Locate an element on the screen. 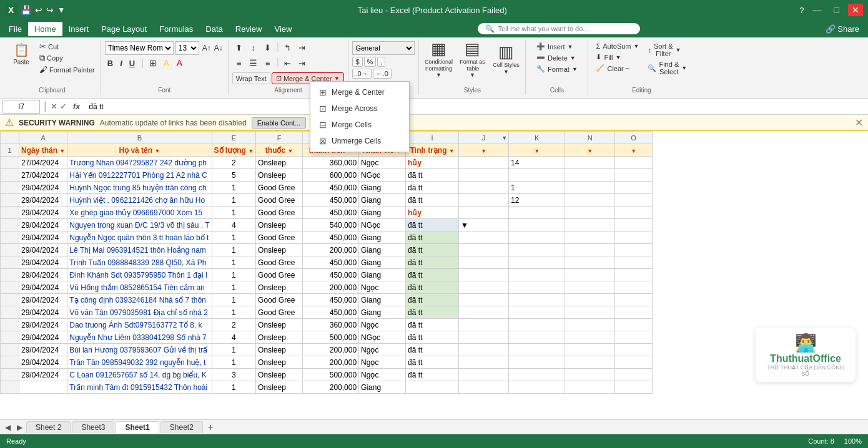 This screenshot has width=868, height=448. tab-sheet1: Sheet1 is located at coordinates (137, 427).